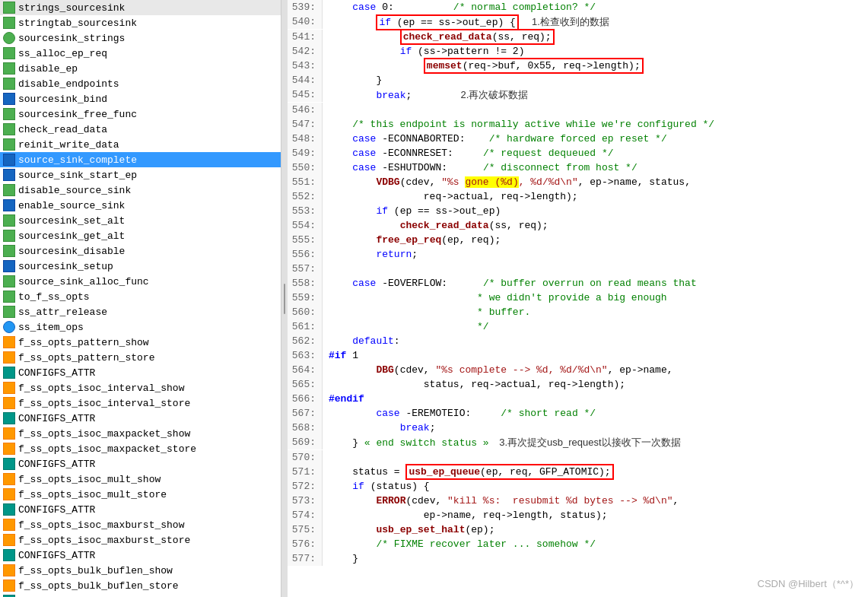  Describe the element at coordinates (140, 38) in the screenshot. I see `sidebar-item-2: sourcesink_strings` at that location.